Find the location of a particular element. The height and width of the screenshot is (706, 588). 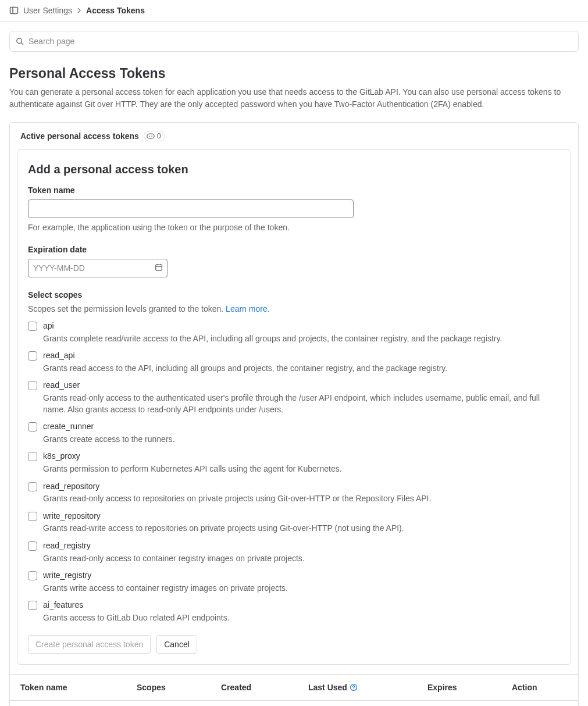

scope-name: read_user is located at coordinates (301, 386).